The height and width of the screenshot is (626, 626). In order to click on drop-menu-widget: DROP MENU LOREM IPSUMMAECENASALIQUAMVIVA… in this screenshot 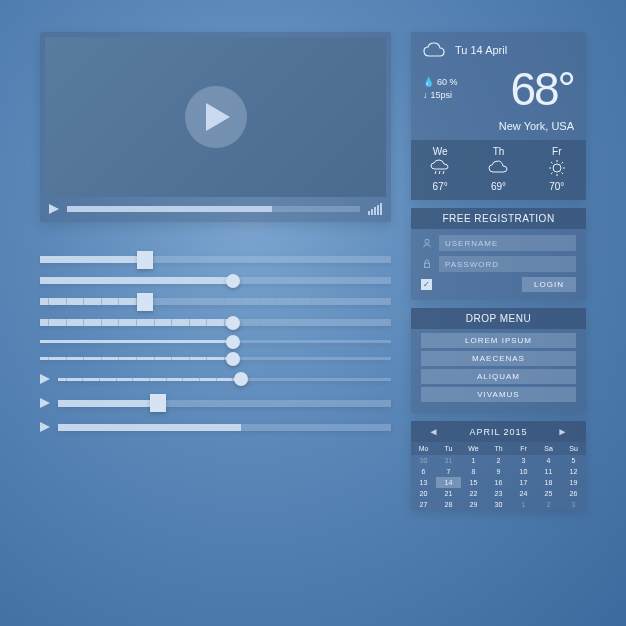, I will do `click(498, 360)`.